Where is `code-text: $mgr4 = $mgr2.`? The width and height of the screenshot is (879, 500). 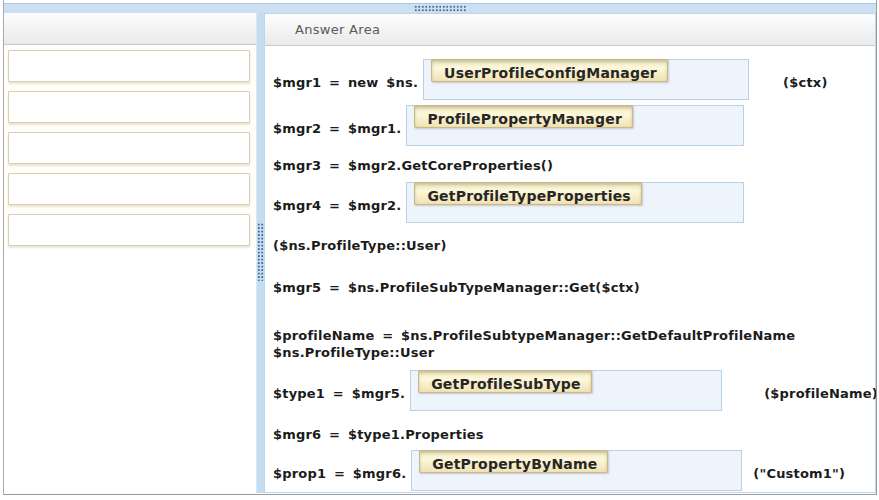 code-text: $mgr4 = $mgr2. is located at coordinates (337, 206).